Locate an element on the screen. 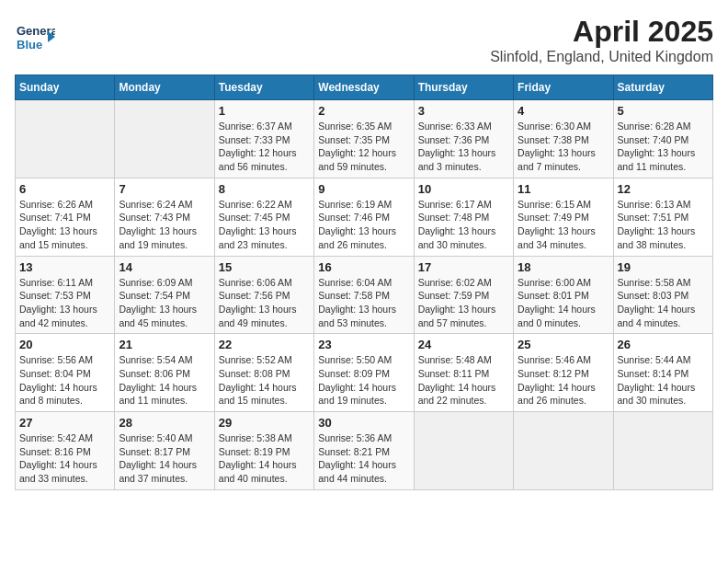 The image size is (728, 563). day-info: Sunrise: 6:00 AMSunset: 8:01 PMDaylight:… is located at coordinates (563, 304).